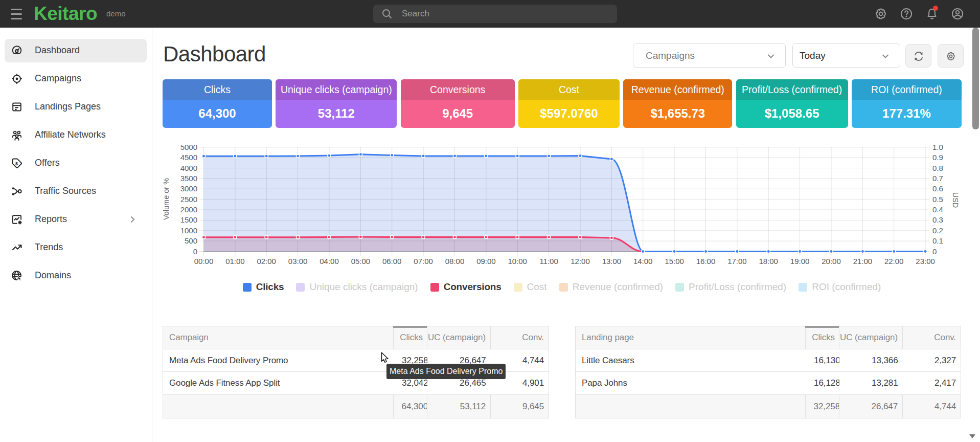 This screenshot has height=442, width=980. What do you see at coordinates (955, 201) in the screenshot?
I see `svg-text: USD` at bounding box center [955, 201].